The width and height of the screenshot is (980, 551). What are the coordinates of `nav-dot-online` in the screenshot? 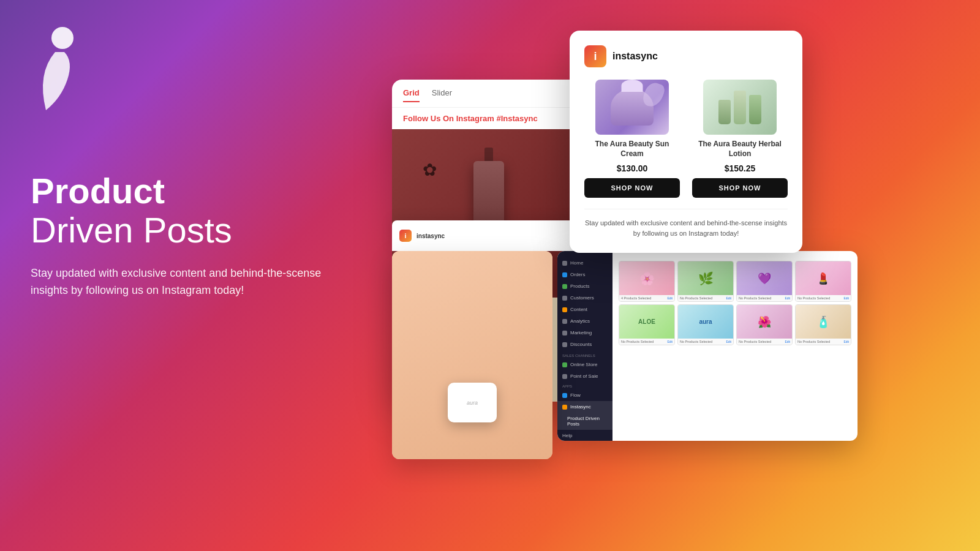 It's located at (565, 365).